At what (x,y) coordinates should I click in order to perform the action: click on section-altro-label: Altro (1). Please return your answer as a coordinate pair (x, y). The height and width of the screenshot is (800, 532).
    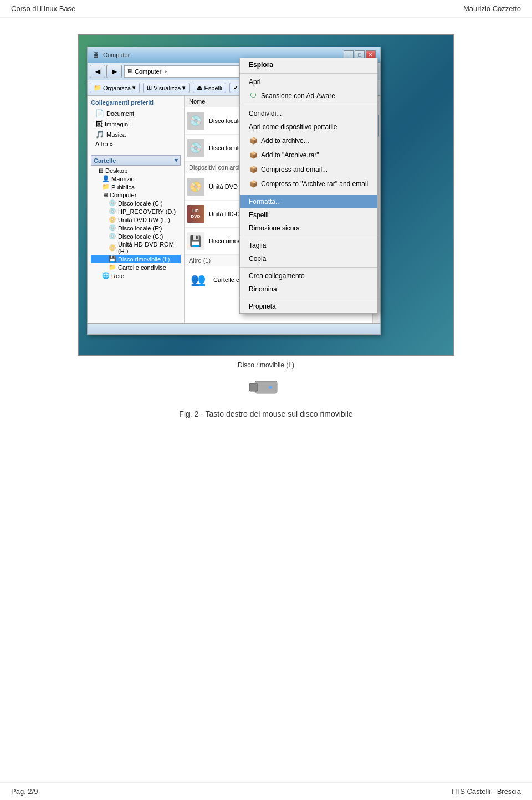
    Looking at the image, I should click on (200, 260).